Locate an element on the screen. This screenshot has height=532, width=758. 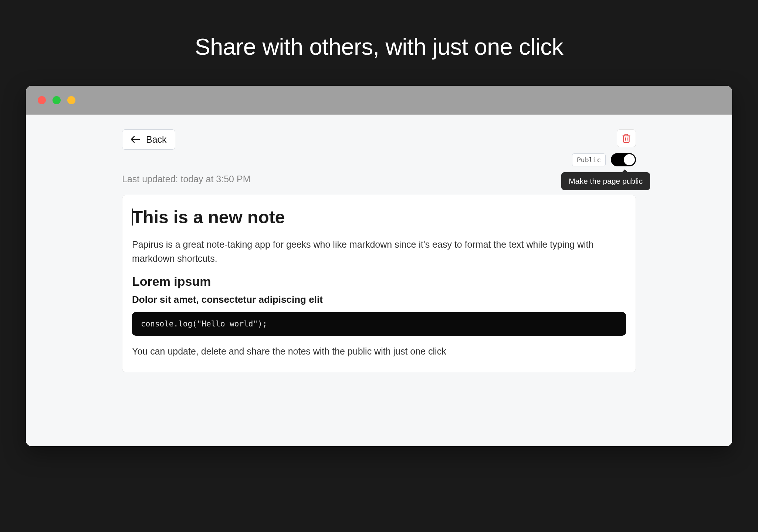
note-title: This is a new note is located at coordinates (379, 217).